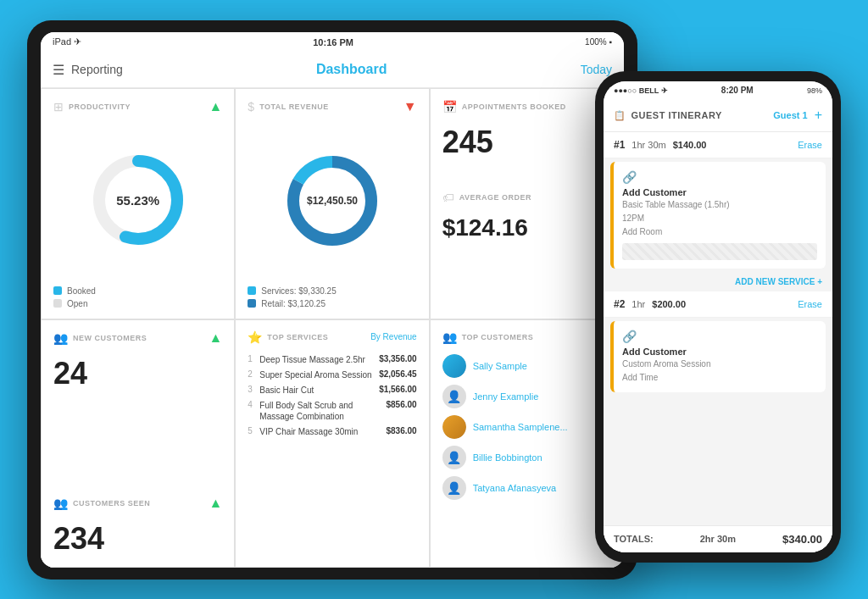 This screenshot has height=599, width=868. What do you see at coordinates (790, 115) in the screenshot?
I see `guest-label: Guest 1` at bounding box center [790, 115].